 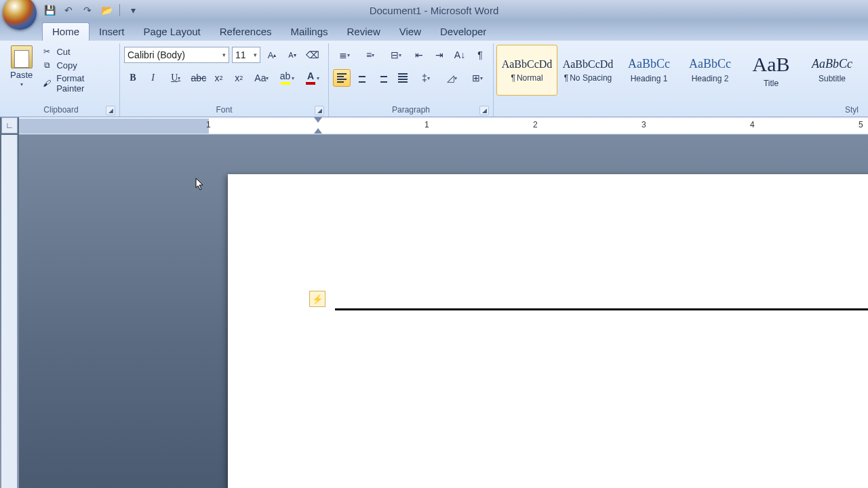 What do you see at coordinates (317, 300) in the screenshot?
I see `lightning-icon: ⚡` at bounding box center [317, 300].